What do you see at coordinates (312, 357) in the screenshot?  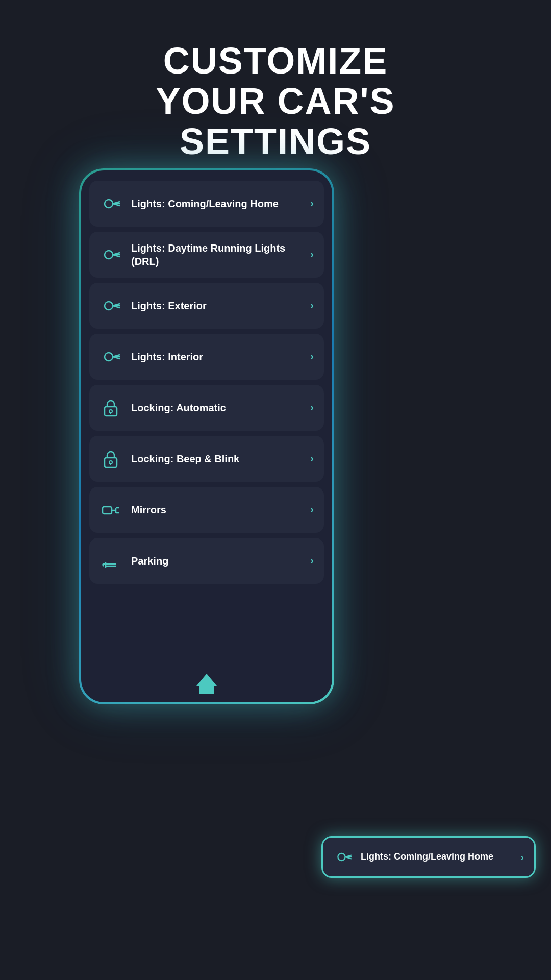 I see `chevron-lights-interior: ›` at bounding box center [312, 357].